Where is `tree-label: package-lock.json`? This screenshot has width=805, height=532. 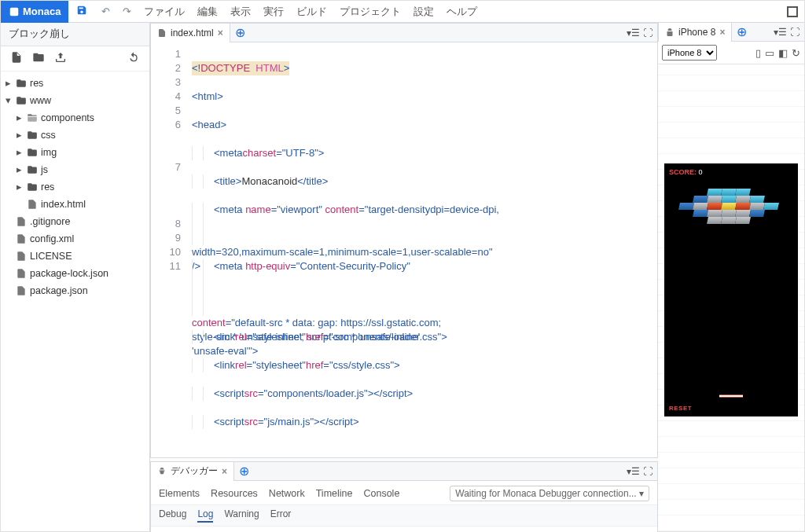 tree-label: package-lock.json is located at coordinates (69, 273).